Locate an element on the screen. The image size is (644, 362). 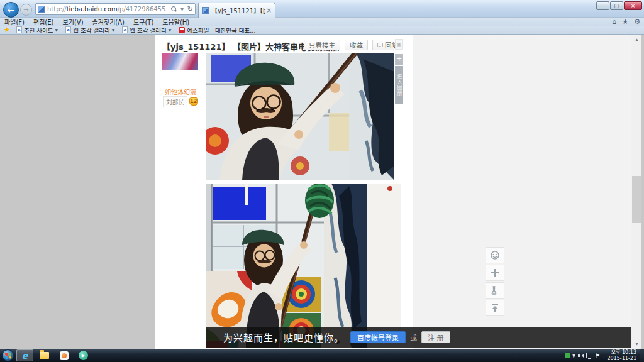
page-scrollbar: ▲ ▼ is located at coordinates (636, 192).